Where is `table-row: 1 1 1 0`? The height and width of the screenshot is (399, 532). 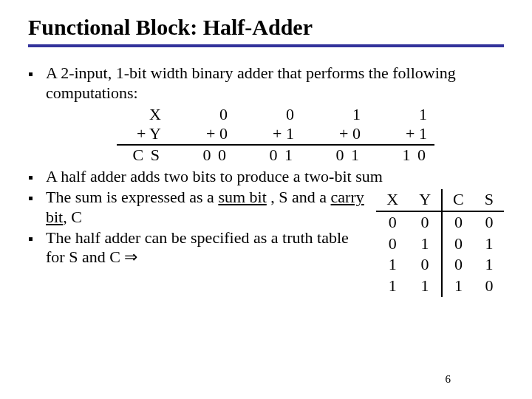 table-row: 1 1 1 0 is located at coordinates (440, 287).